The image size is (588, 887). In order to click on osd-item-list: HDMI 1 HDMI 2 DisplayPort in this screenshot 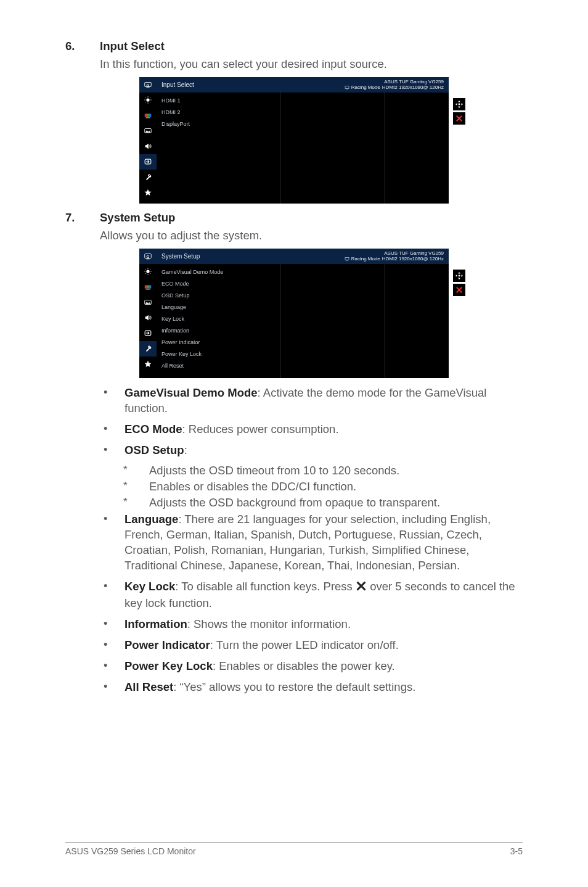, I will do `click(303, 148)`.